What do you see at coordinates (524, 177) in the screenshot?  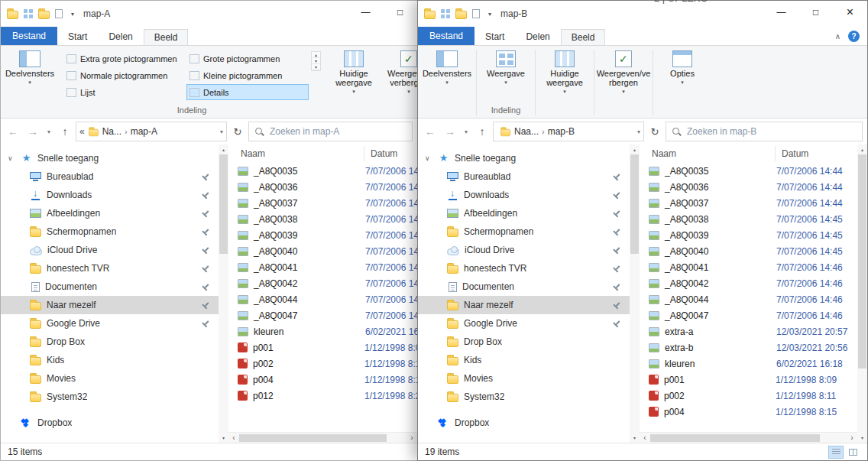 I see `sidebar-item: ∨ Bureaublad` at bounding box center [524, 177].